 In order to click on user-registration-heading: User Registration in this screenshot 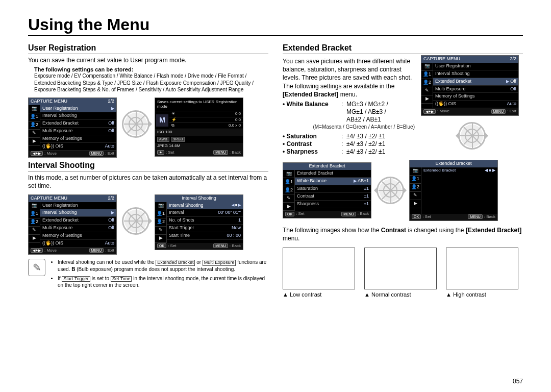, I will do `click(148, 49)`.